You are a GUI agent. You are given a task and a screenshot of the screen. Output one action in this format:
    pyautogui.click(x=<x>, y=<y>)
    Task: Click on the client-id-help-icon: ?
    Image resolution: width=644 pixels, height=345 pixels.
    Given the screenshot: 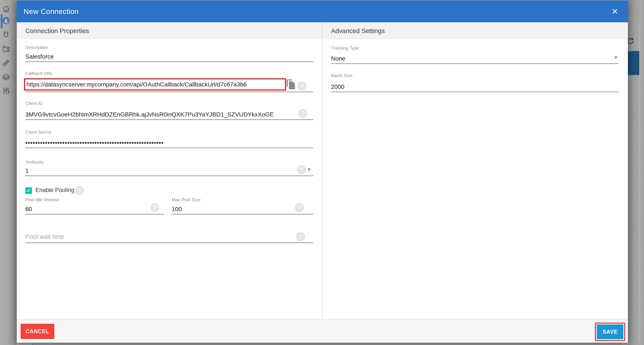 What is the action you would take?
    pyautogui.click(x=303, y=113)
    